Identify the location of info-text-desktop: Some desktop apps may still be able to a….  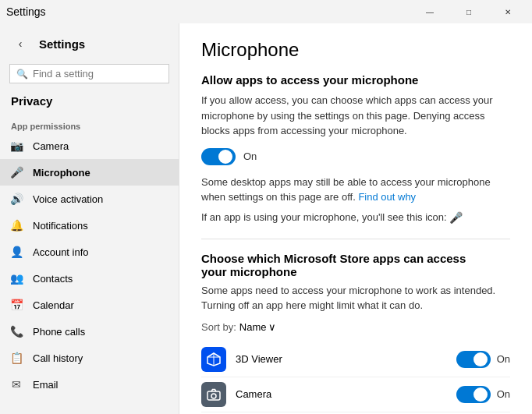
(356, 190).